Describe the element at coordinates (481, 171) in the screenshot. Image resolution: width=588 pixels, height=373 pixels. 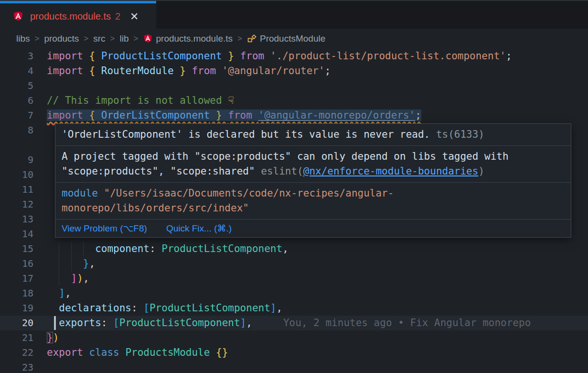
I see `hover-message-text: )` at that location.